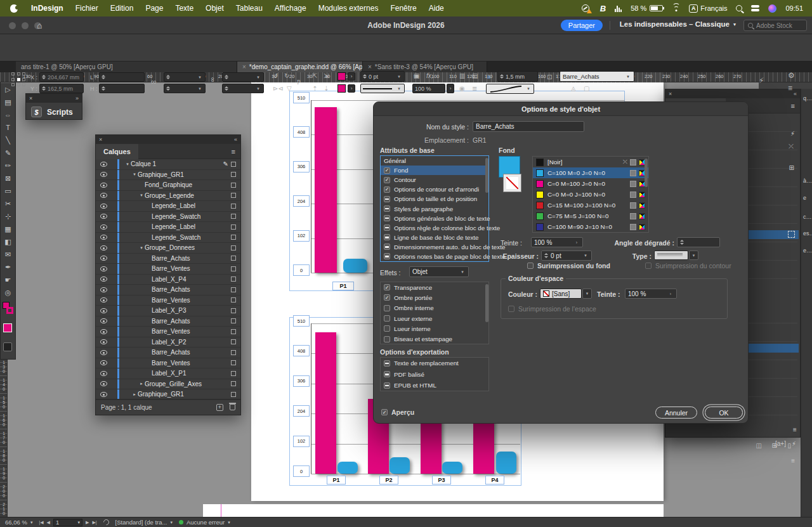 This screenshot has width=812, height=527. Describe the element at coordinates (243, 89) in the screenshot. I see `shear-angle-field: ▾` at that location.